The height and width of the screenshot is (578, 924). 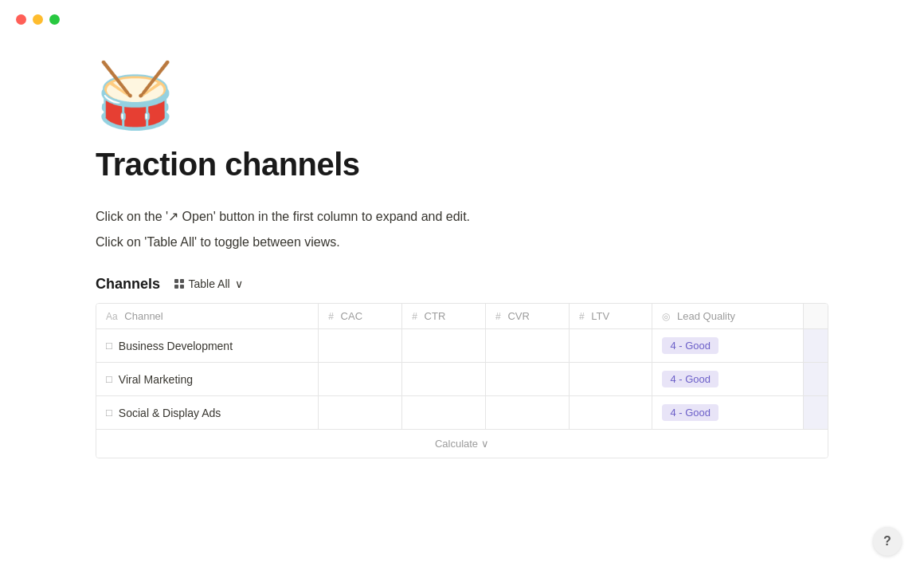 What do you see at coordinates (209, 284) in the screenshot?
I see `table-all-toggle: Table All ∨` at bounding box center [209, 284].